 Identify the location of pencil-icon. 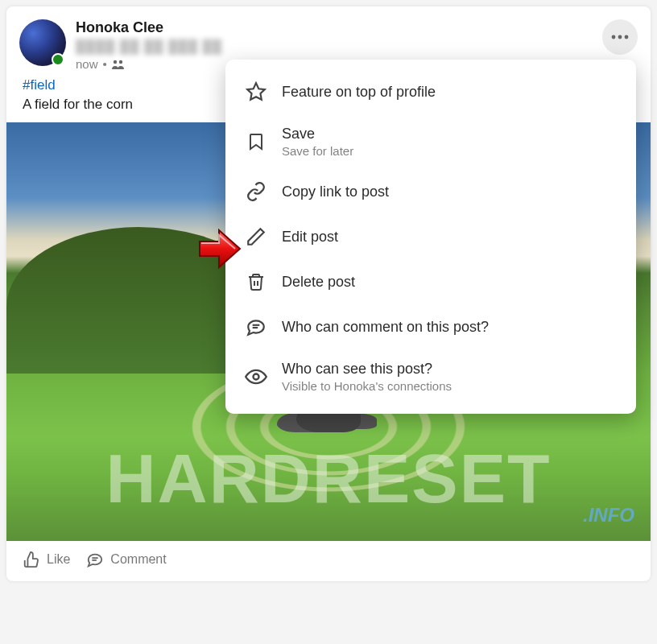
(256, 237).